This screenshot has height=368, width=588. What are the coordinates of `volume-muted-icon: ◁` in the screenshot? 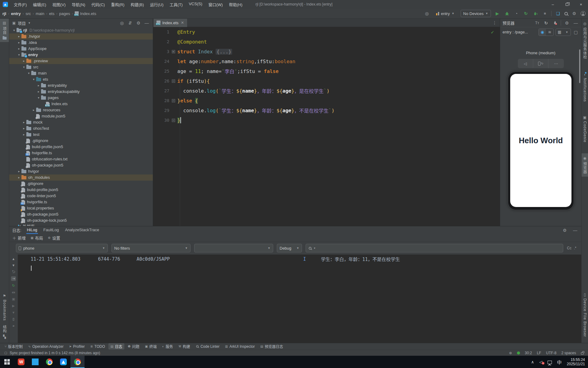 It's located at (541, 362).